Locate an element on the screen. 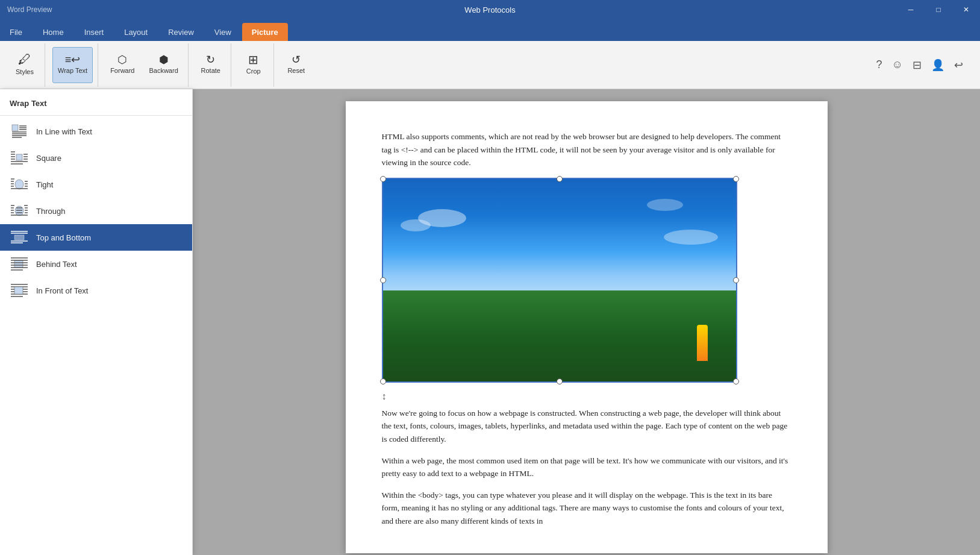  app-title: Word Preview is located at coordinates (30, 10).